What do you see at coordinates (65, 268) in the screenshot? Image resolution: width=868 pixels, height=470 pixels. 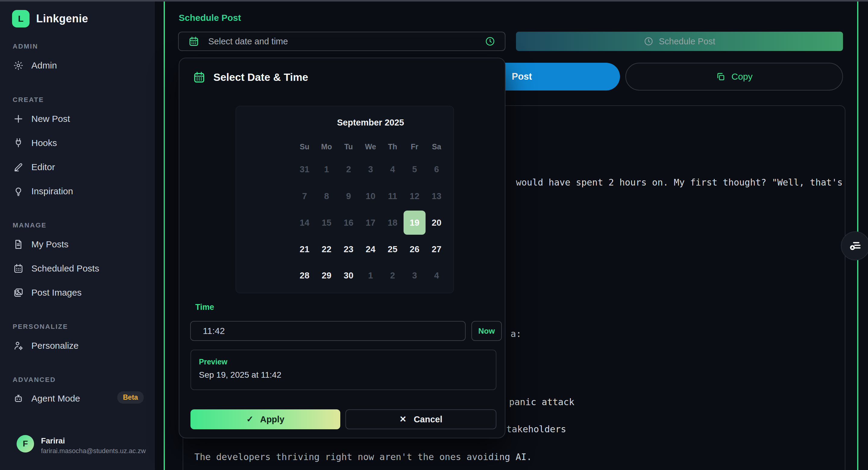 I see `sidebar-item-label: Scheduled Posts` at bounding box center [65, 268].